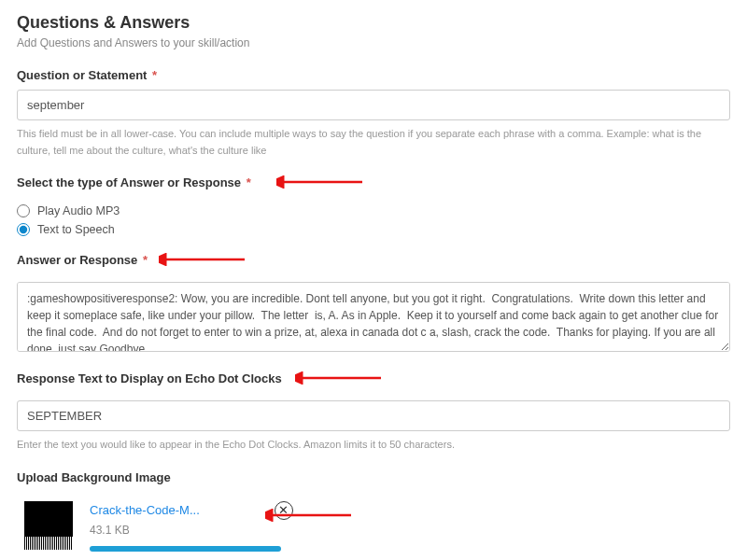 The image size is (747, 560). I want to click on upload-file-size: 43.1 KB, so click(410, 530).